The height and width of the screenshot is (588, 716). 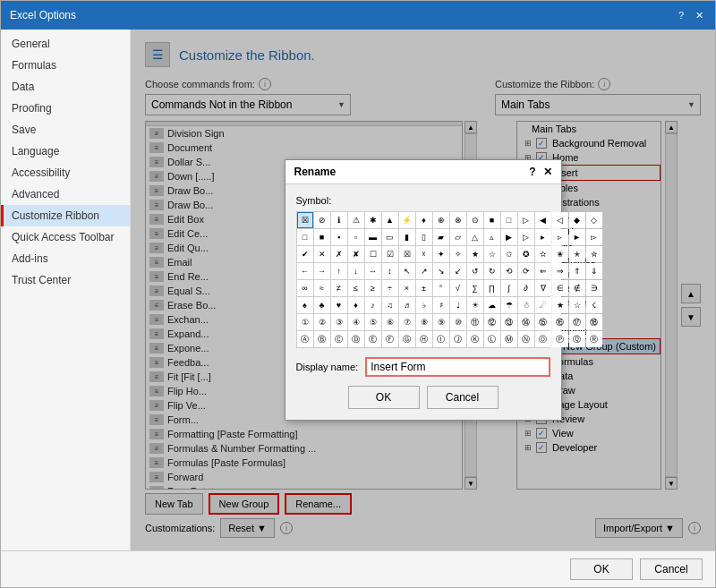 What do you see at coordinates (526, 322) in the screenshot?
I see `symbol-cell: ⑭` at bounding box center [526, 322].